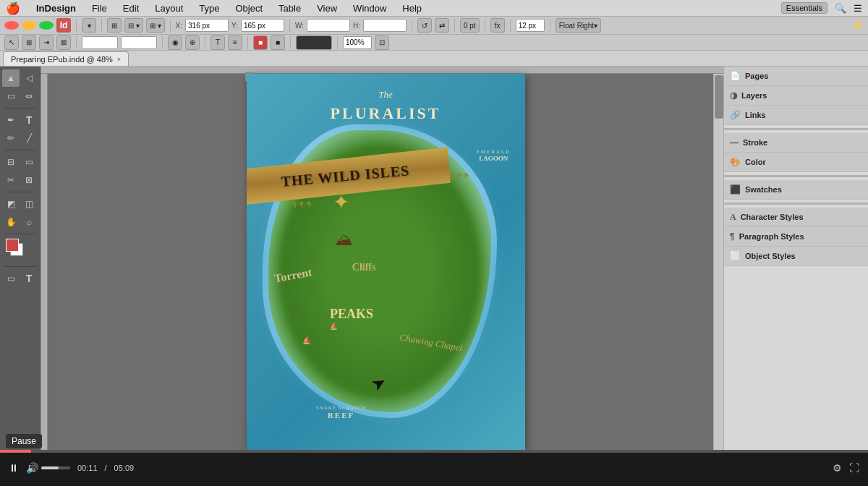 The width and height of the screenshot is (868, 486). I want to click on pencil-tool: ✏, so click(11, 138).